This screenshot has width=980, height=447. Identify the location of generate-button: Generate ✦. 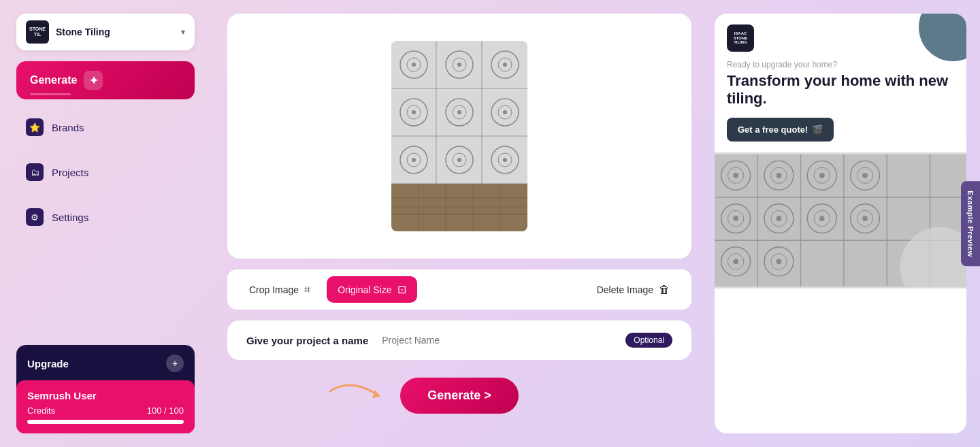
(105, 80).